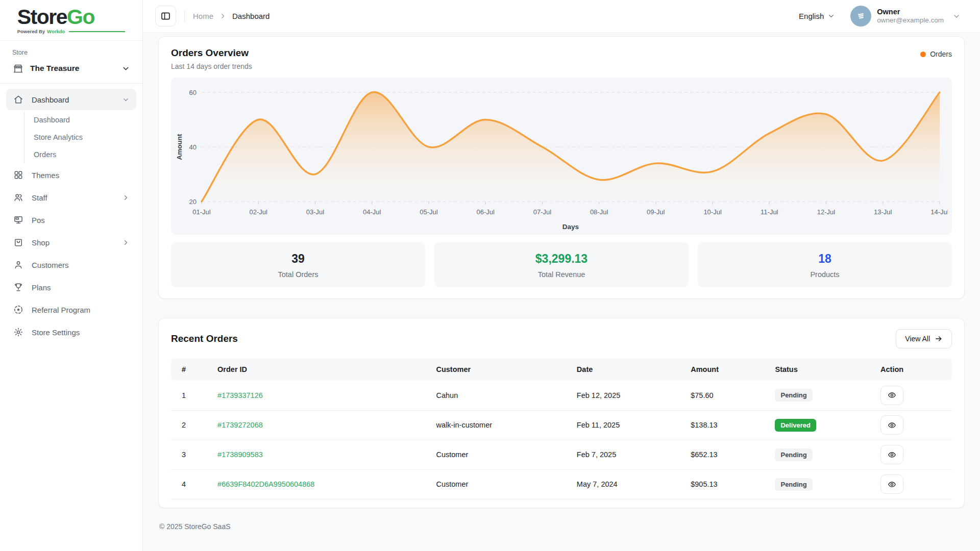  What do you see at coordinates (192, 369) in the screenshot?
I see `column-header: #` at bounding box center [192, 369].